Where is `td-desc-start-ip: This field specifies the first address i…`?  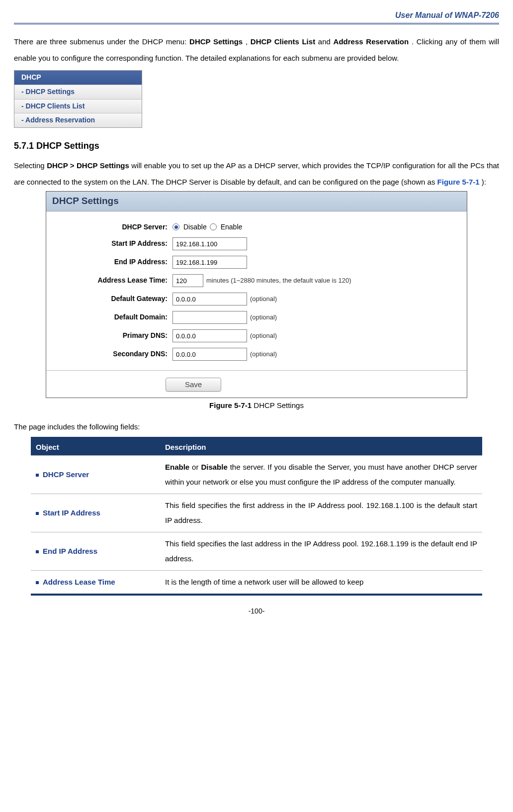 td-desc-start-ip: This field specifies the first address i… is located at coordinates (321, 513).